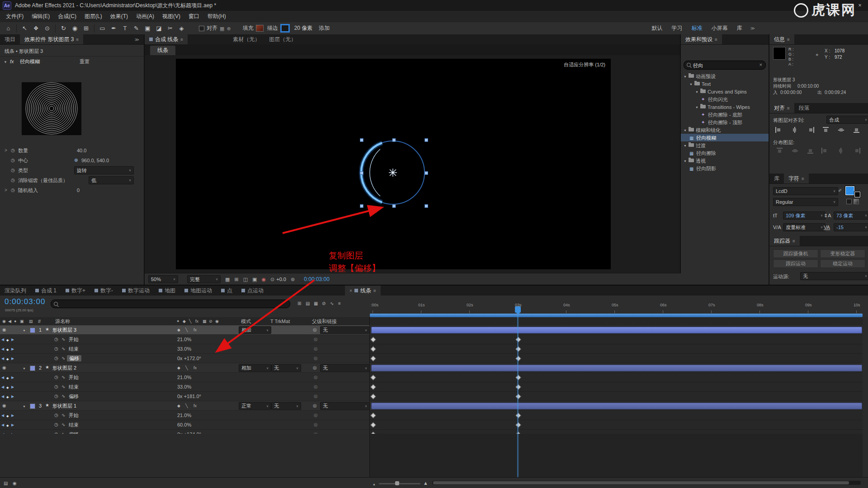 This screenshot has width=868, height=488. I want to click on workspace-default: 默认, so click(657, 28).